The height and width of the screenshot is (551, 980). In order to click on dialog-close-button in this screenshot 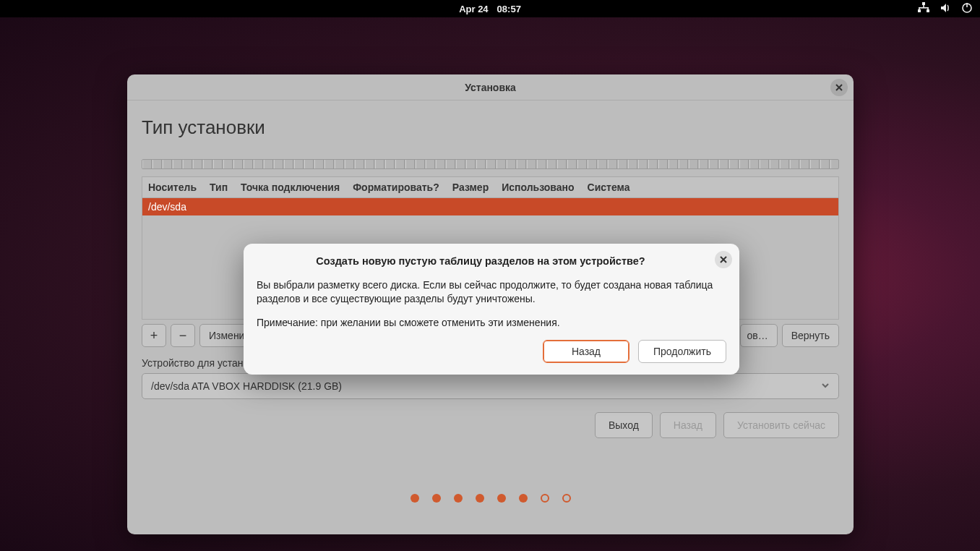, I will do `click(723, 260)`.